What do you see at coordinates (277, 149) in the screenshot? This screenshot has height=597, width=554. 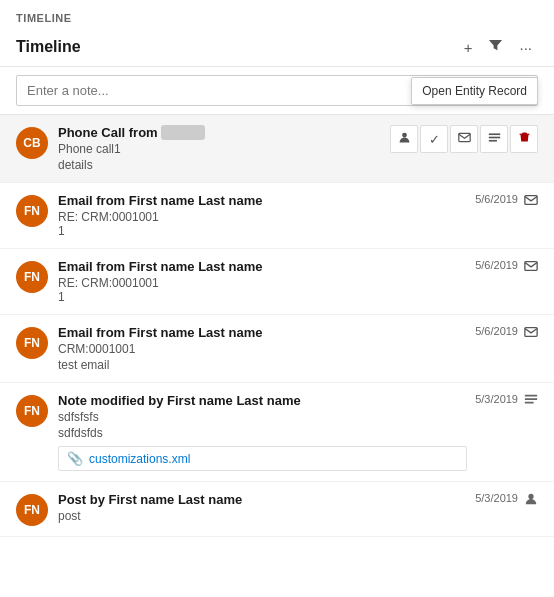 I see `list-item: CB Phone Call from Phone call1 details ✓` at bounding box center [277, 149].